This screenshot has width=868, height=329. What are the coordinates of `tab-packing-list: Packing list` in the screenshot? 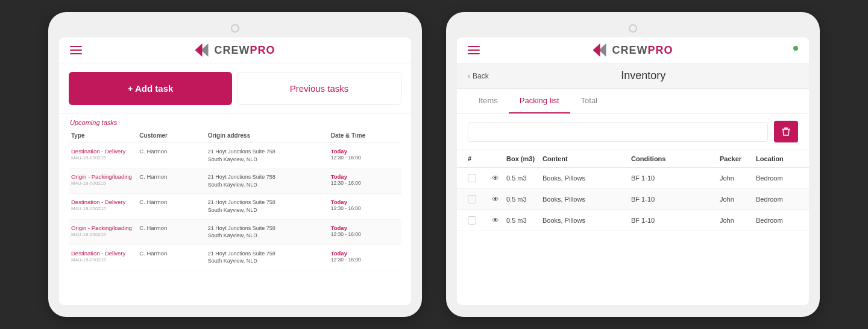 It's located at (539, 101).